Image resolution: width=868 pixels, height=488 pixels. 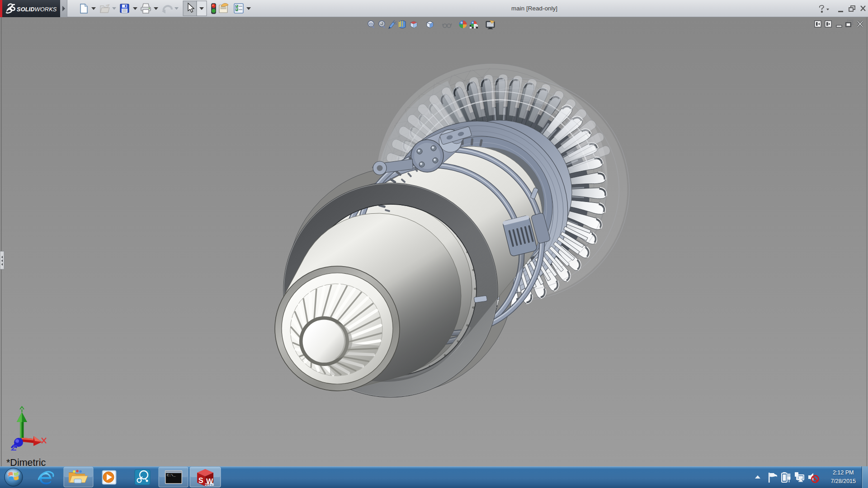 I want to click on svg-text: SOLIDWORKS, so click(x=37, y=9).